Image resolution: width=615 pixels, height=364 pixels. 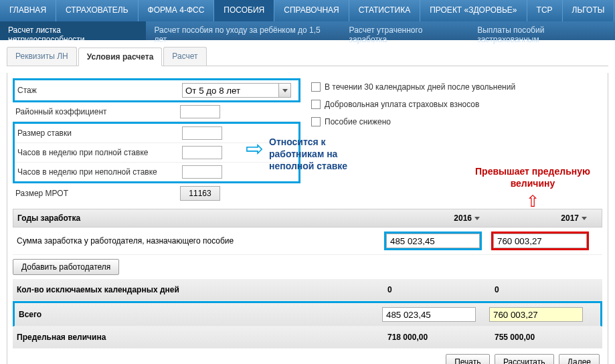 What do you see at coordinates (201, 218) in the screenshot?
I see `years-header-label: Годы заработка` at bounding box center [201, 218].